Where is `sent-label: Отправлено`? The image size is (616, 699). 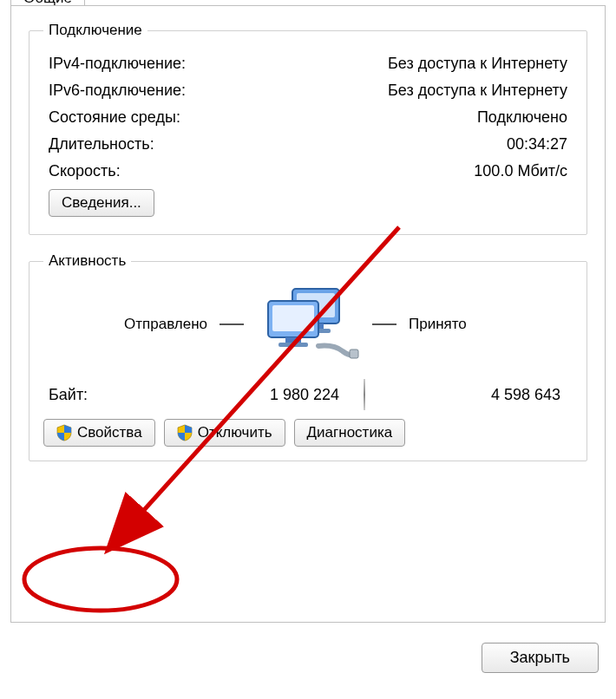 sent-label: Отправлено is located at coordinates (166, 324).